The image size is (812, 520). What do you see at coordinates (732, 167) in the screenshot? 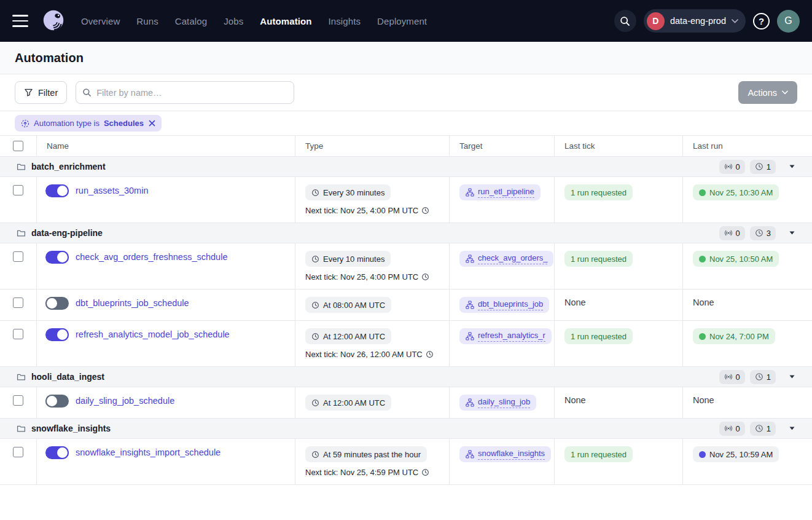
I see `sensor-count-badge: 0` at bounding box center [732, 167].